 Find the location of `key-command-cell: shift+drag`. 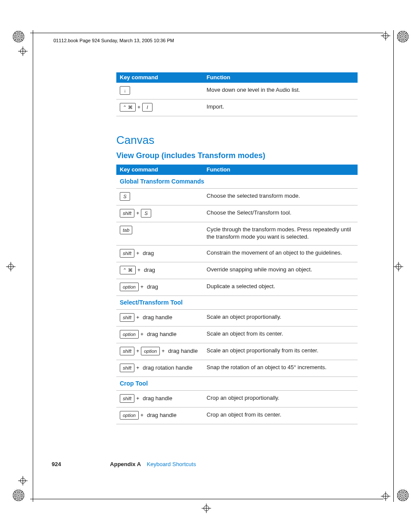

key-command-cell: shift+drag is located at coordinates (160, 253).